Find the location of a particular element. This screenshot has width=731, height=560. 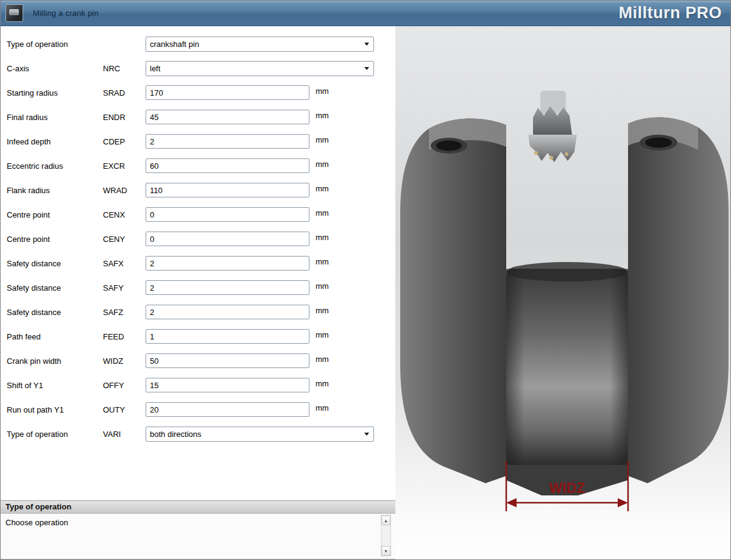

form-row: Eccentric radiusEXCRmm is located at coordinates (201, 166).